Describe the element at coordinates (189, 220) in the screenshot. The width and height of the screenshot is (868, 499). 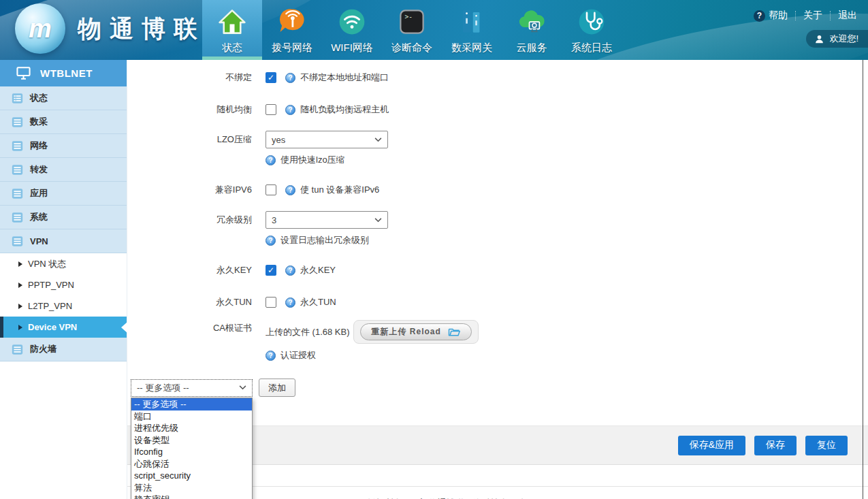
I see `field-label: 冗余级别` at that location.